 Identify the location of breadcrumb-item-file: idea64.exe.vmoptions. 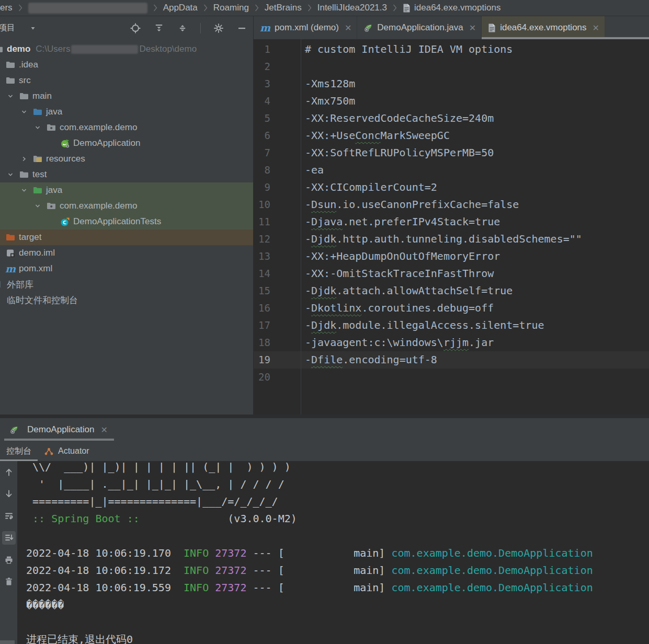
(452, 8).